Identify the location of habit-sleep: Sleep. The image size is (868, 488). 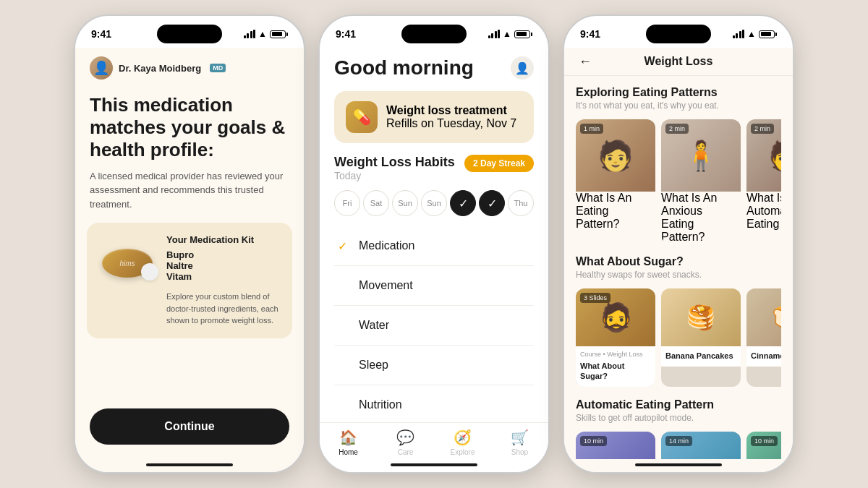
(434, 366).